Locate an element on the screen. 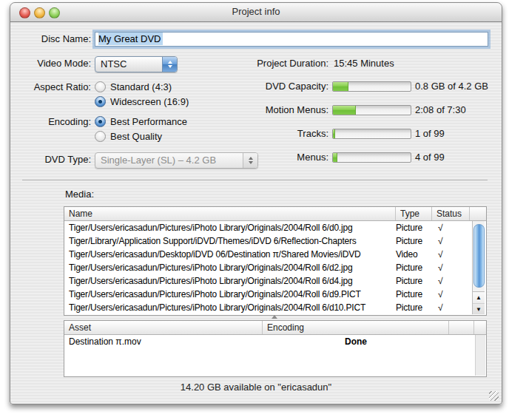  meter-label: Motion Menus: is located at coordinates (254, 110).